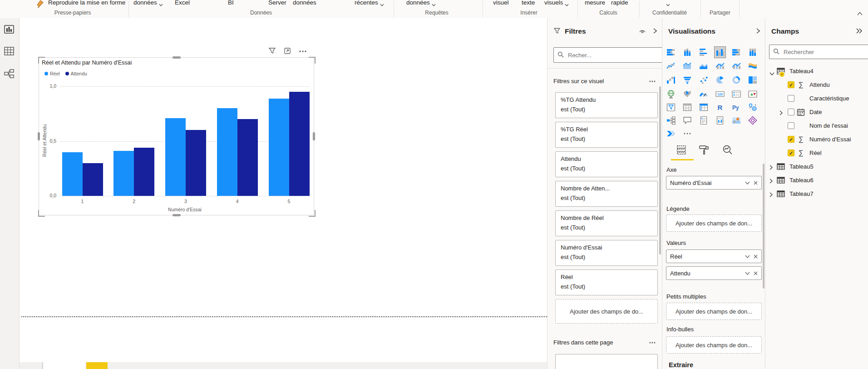  I want to click on map-icon, so click(671, 94).